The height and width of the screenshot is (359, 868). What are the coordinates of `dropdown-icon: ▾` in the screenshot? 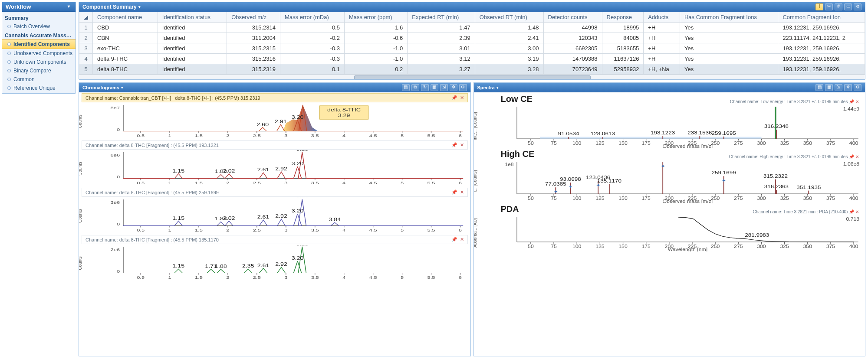 It's located at (122, 88).